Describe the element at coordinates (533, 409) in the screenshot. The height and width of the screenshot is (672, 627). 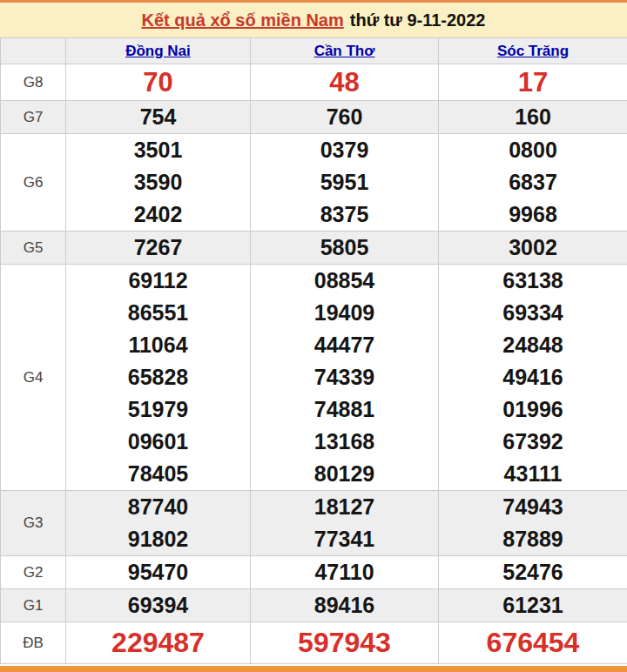
I see `result-number: 01996` at that location.